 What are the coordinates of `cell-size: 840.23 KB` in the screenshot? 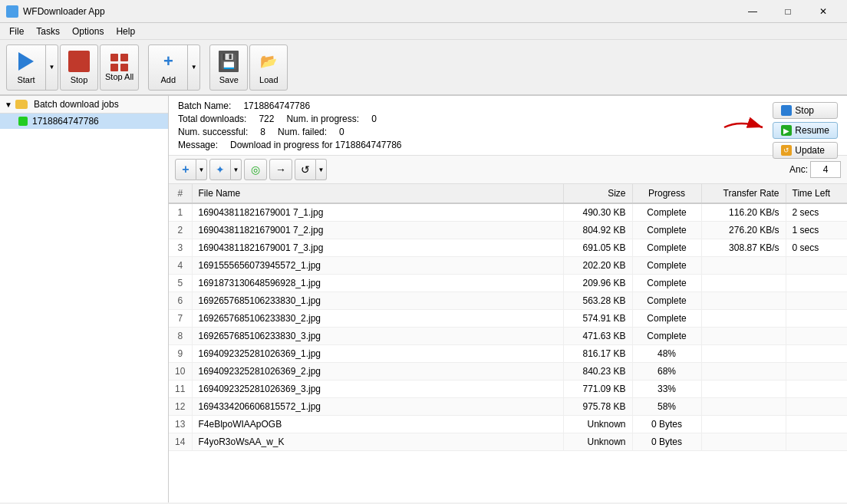 It's located at (598, 371).